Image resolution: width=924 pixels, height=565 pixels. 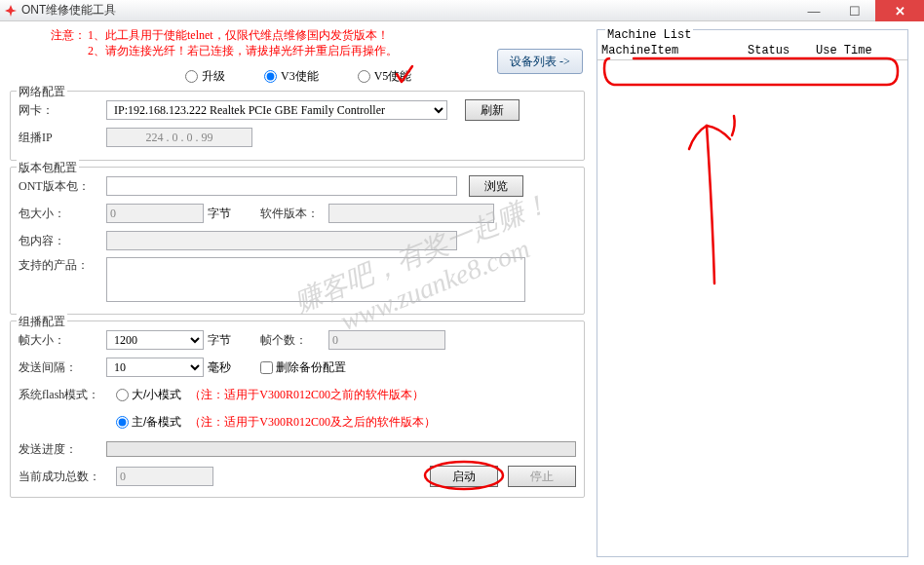 What do you see at coordinates (782, 51) in the screenshot?
I see `col-status: Status` at bounding box center [782, 51].